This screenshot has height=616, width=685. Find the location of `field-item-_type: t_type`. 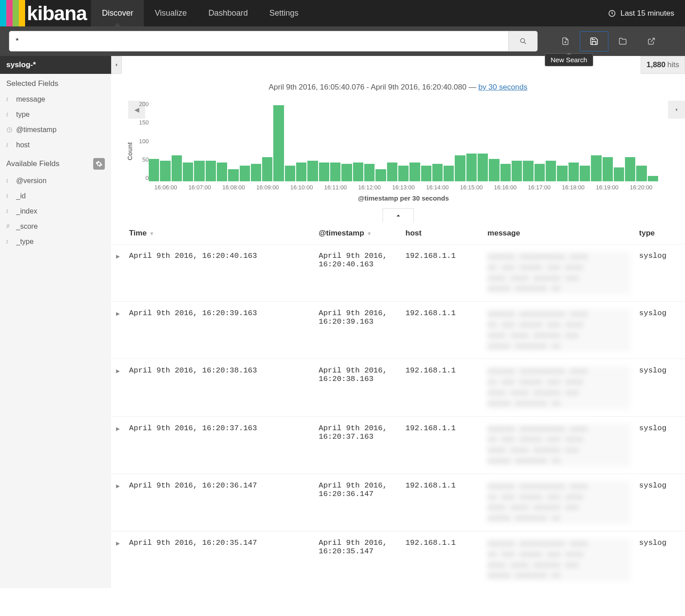

field-item-_type: t_type is located at coordinates (56, 242).